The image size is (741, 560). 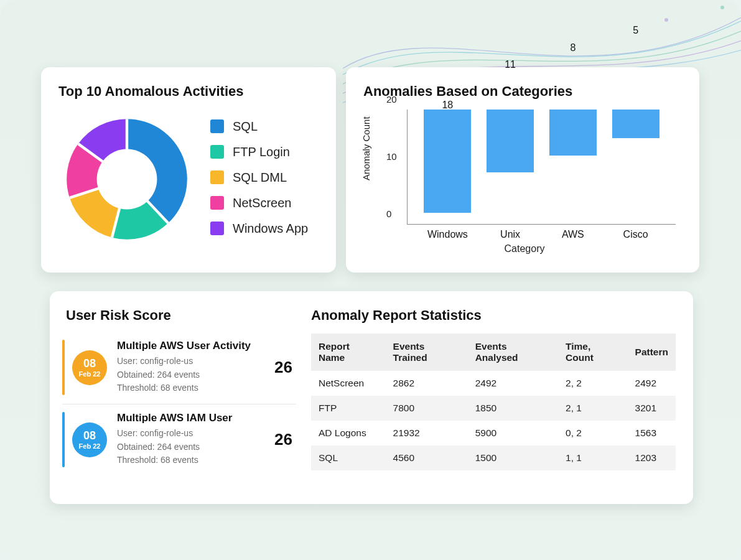 I want to click on table-cell: 0, 2, so click(x=593, y=433).